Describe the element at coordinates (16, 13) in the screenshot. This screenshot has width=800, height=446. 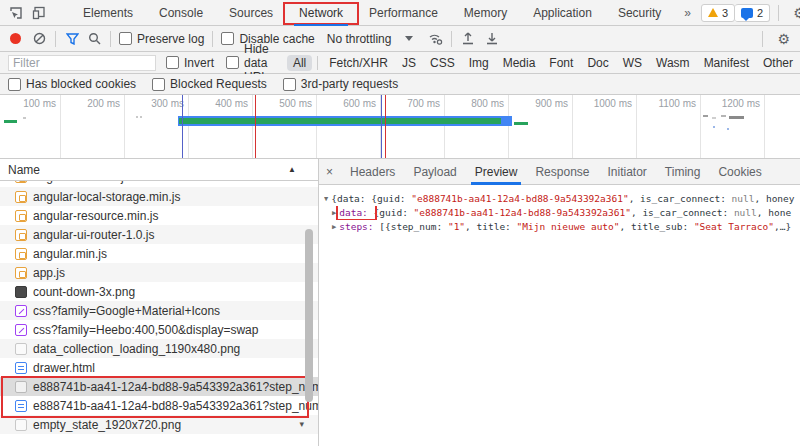
I see `inspect-element-icon` at that location.